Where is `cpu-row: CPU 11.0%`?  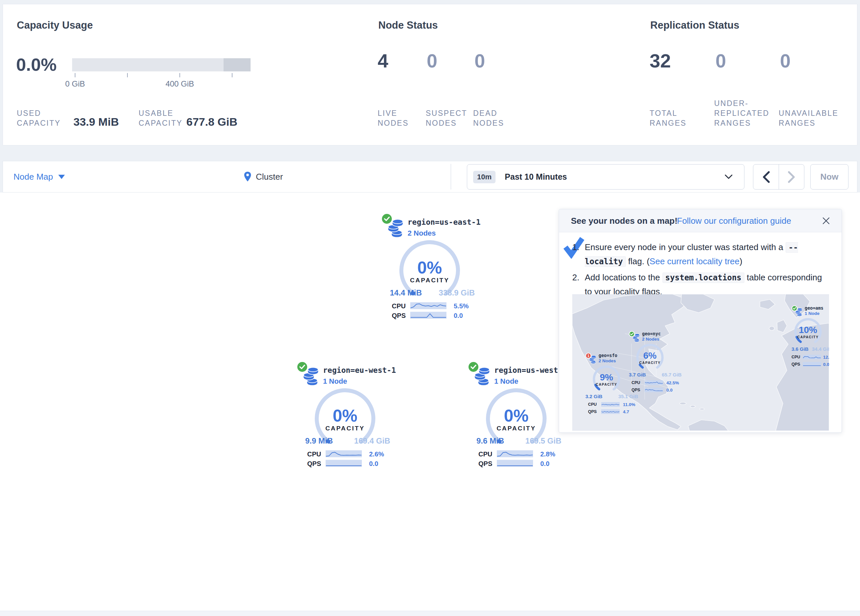 cpu-row: CPU 11.0% is located at coordinates (612, 404).